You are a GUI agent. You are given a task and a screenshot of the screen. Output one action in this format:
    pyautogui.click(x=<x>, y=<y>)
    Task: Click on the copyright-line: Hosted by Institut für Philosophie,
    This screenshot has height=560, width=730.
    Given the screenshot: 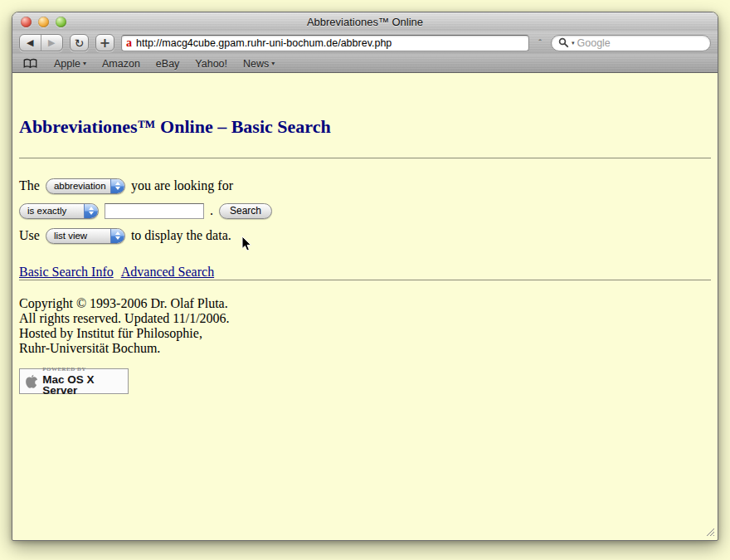 What is the action you would take?
    pyautogui.click(x=365, y=334)
    